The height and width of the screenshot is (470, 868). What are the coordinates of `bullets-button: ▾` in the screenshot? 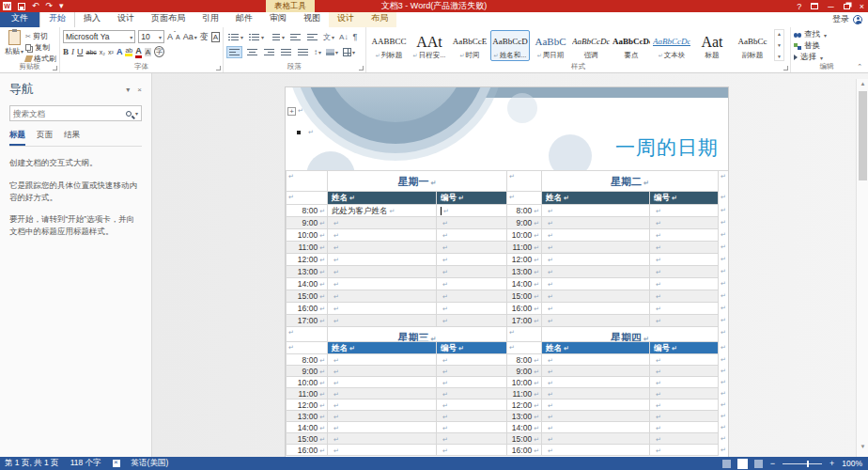 It's located at (235, 38).